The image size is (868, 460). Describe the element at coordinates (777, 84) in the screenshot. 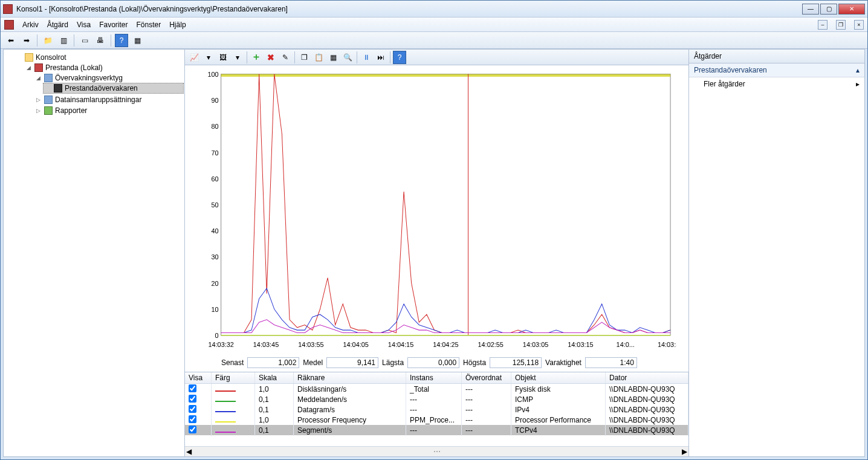

I see `actions-more: Fler åtgärder▸` at that location.